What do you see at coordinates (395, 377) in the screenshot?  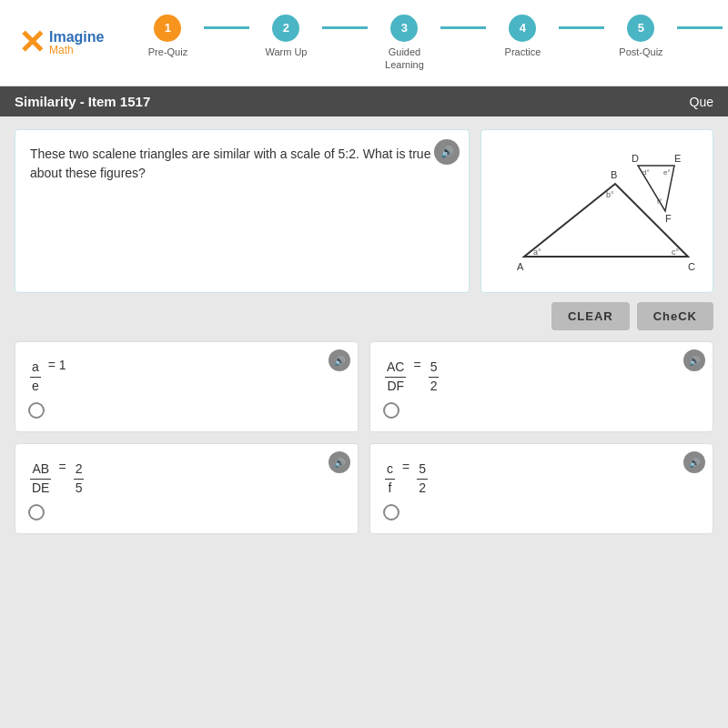 I see `fraction-ac-df: AC DF` at bounding box center [395, 377].